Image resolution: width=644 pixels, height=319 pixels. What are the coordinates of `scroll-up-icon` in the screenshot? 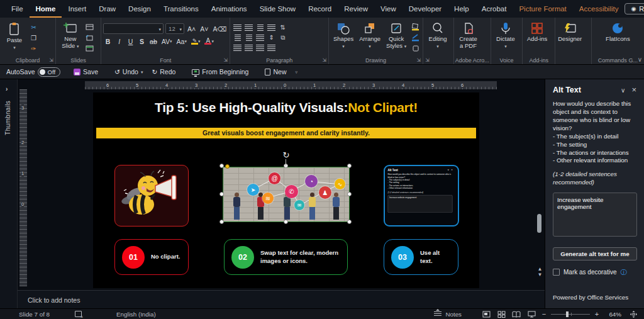 It's located at (540, 85).